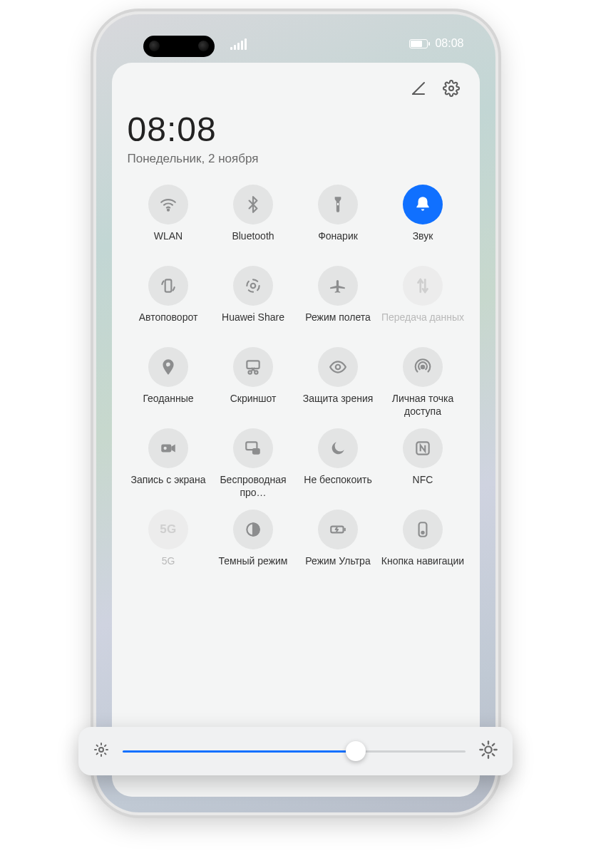 Image resolution: width=591 pixels, height=868 pixels. I want to click on tile-eyecomfort: Защита зрения, so click(338, 383).